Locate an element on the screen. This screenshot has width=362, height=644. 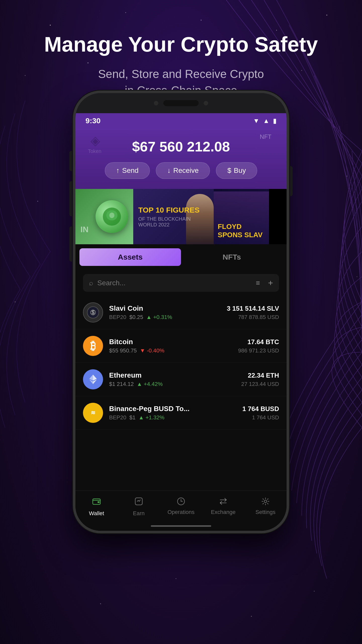
nav-item-exchange: Exchange is located at coordinates (223, 507).